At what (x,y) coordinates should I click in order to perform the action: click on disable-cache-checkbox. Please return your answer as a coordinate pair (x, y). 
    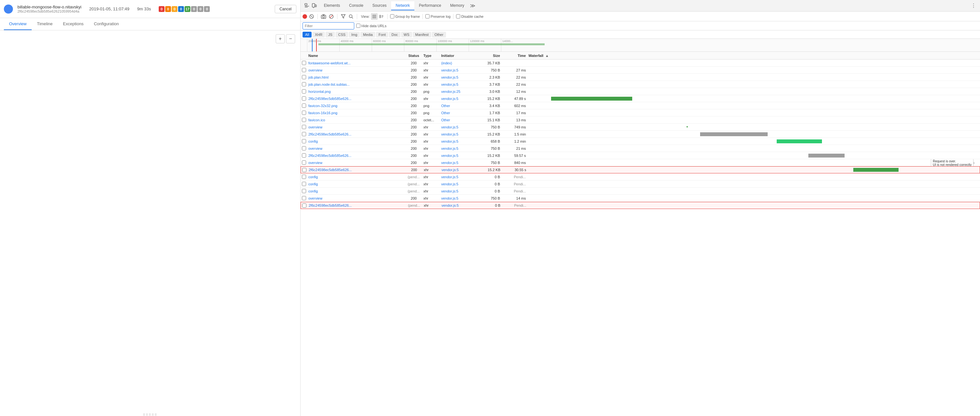
    Looking at the image, I should click on (458, 16).